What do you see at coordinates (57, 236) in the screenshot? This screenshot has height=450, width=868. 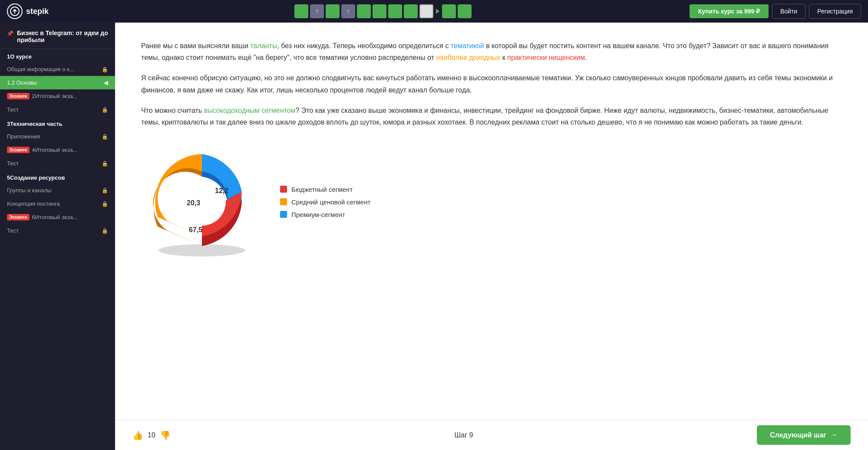 I see `sidebar: 📌 Бизнес в Telegram: от идеи до прибыли …` at bounding box center [57, 236].